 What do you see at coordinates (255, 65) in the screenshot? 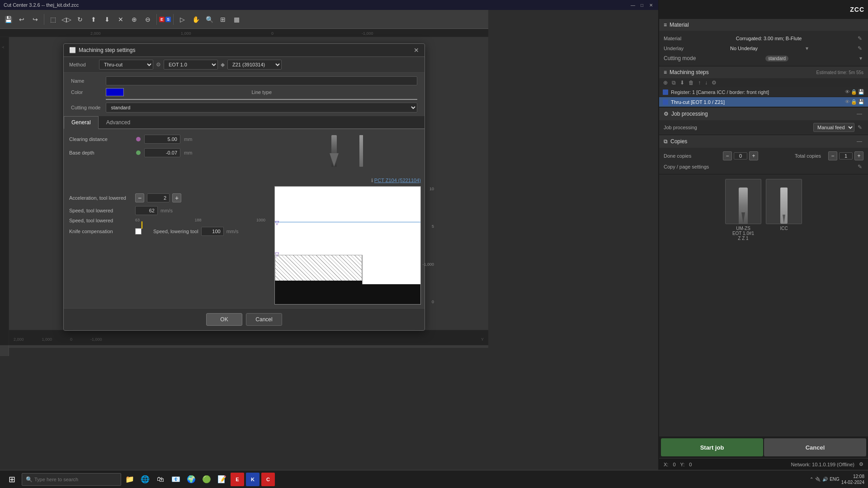
I see `zone-select: Z21 (3910314)` at bounding box center [255, 65].